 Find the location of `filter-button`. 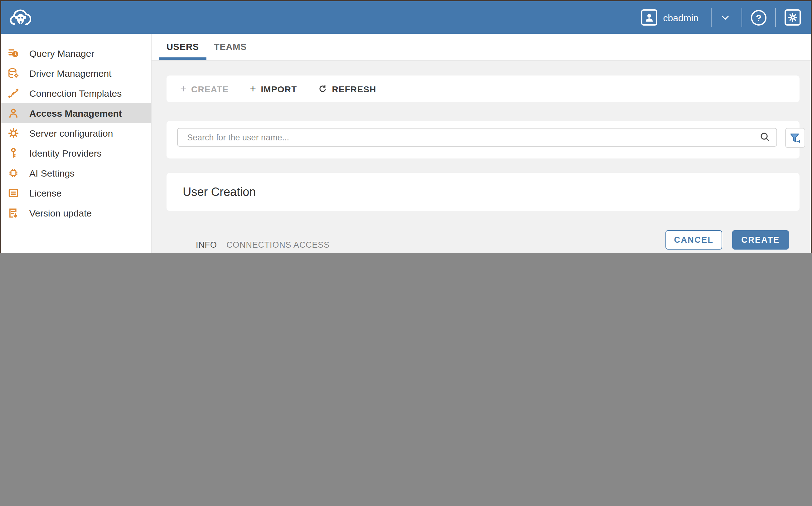

filter-button is located at coordinates (795, 138).